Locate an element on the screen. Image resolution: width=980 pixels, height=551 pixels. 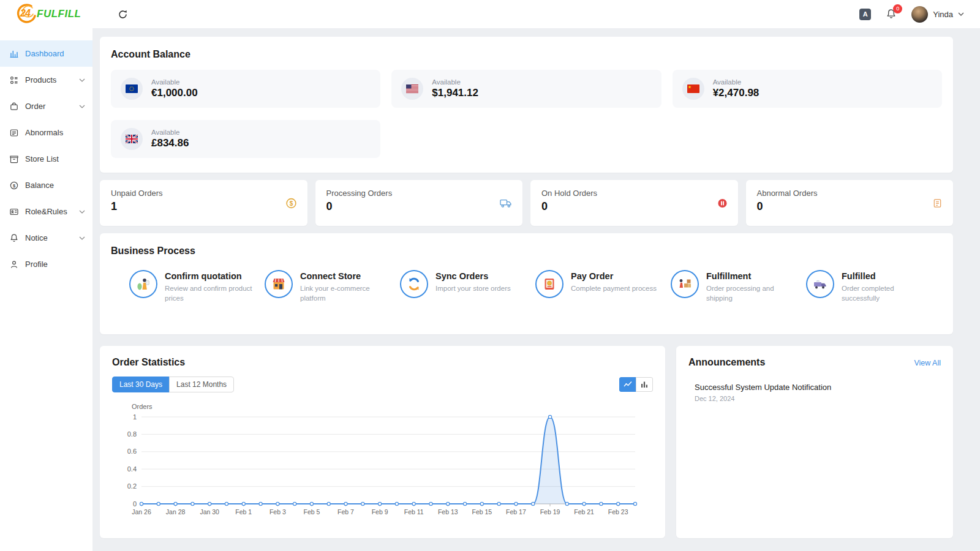
notice-bell-icon is located at coordinates (14, 238).